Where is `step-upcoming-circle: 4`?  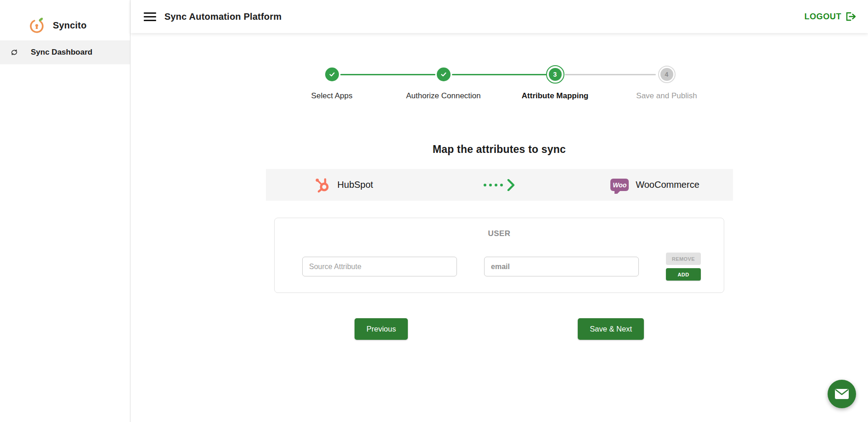
step-upcoming-circle: 4 is located at coordinates (667, 74).